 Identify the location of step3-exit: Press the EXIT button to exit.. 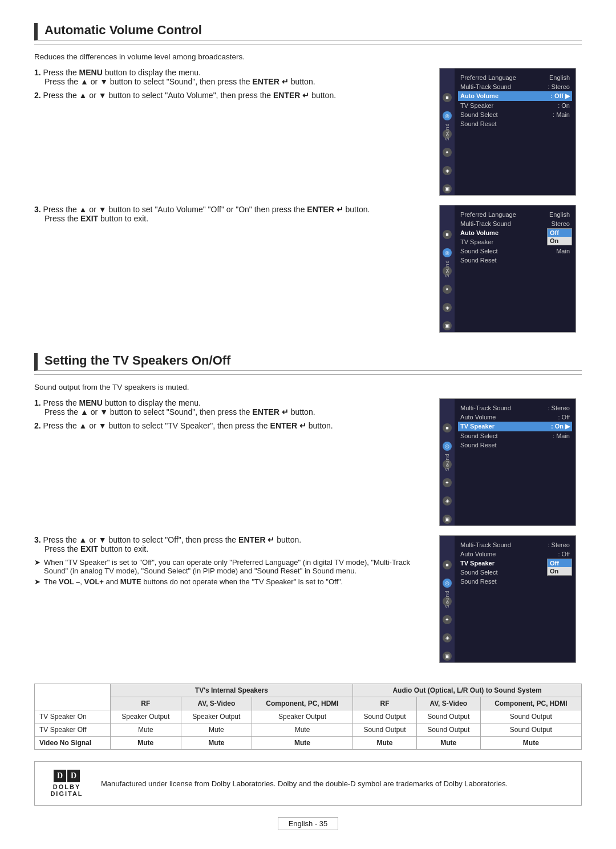
(96, 219).